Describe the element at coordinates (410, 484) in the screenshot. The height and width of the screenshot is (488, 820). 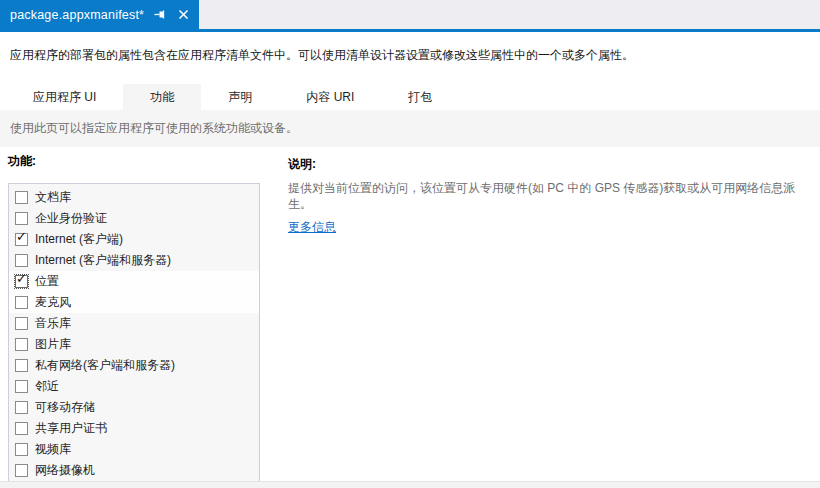
I see `horizontal-scrollbar-track` at that location.